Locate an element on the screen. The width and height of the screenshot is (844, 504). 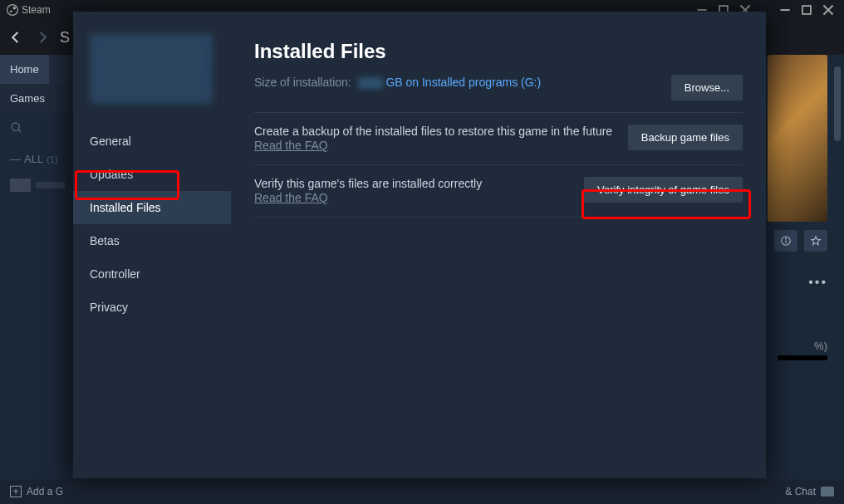
minimize-button-outer is located at coordinates (785, 10).